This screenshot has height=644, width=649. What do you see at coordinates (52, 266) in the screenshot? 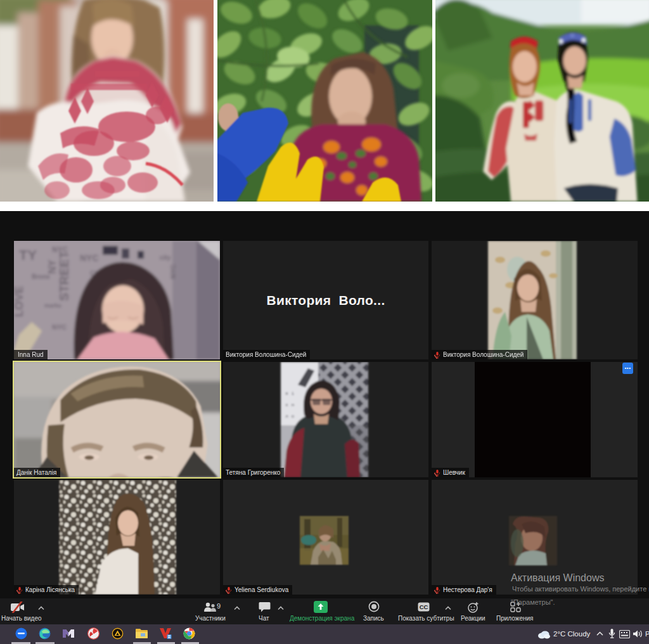
I see `svg-text: NY` at bounding box center [52, 266].